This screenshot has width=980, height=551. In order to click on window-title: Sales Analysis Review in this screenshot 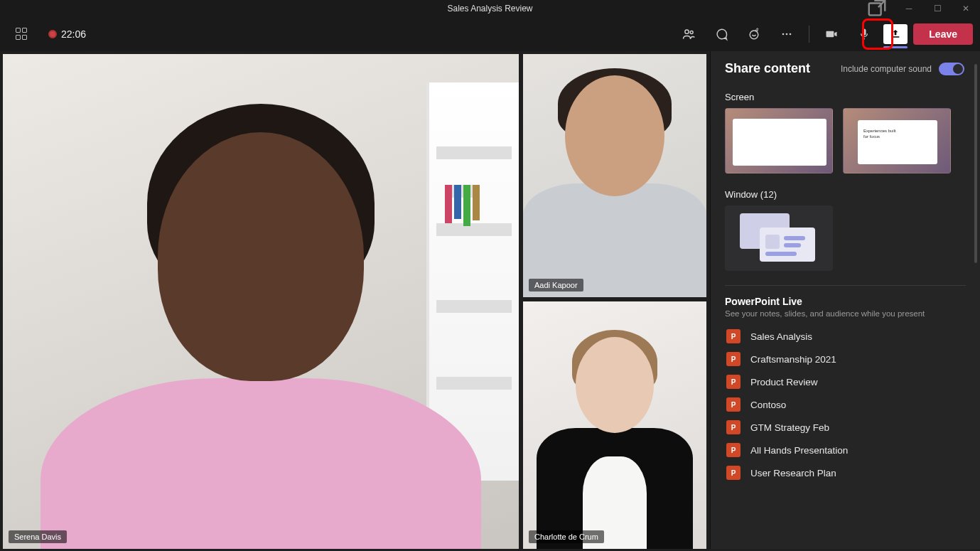, I will do `click(490, 9)`.